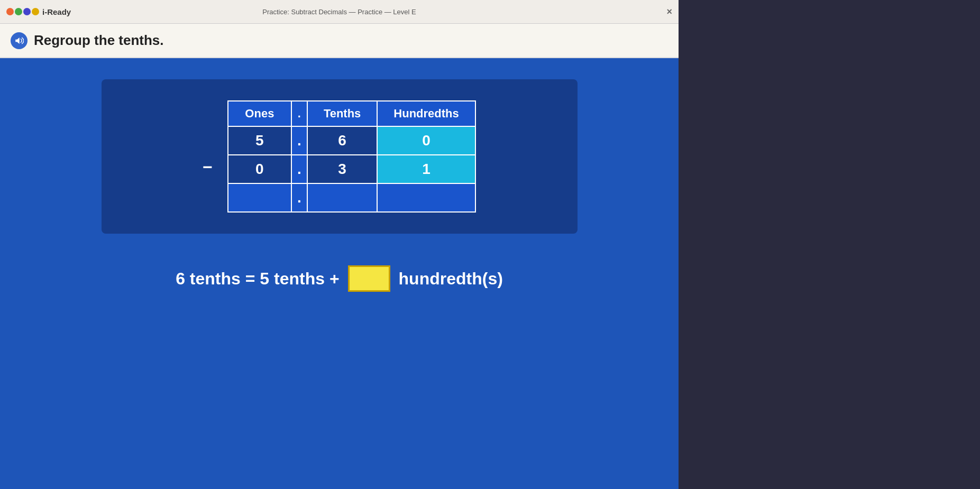  What do you see at coordinates (257, 279) in the screenshot?
I see `equation-text: 6 tenths = 5 tenths +` at bounding box center [257, 279].